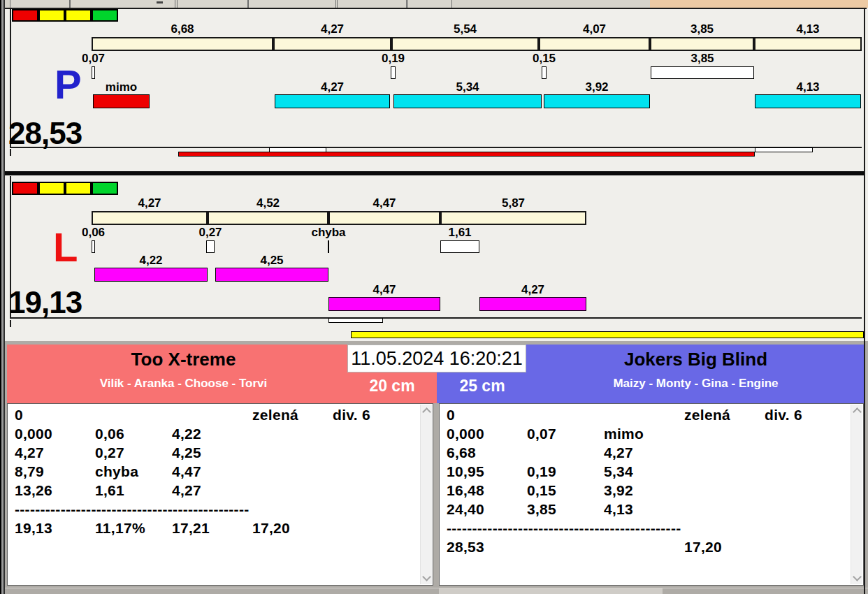 Image resolution: width=868 pixels, height=594 pixels. What do you see at coordinates (696, 384) in the screenshot?
I see `team-members: Maizy - Monty - Gina - Engine` at bounding box center [696, 384].